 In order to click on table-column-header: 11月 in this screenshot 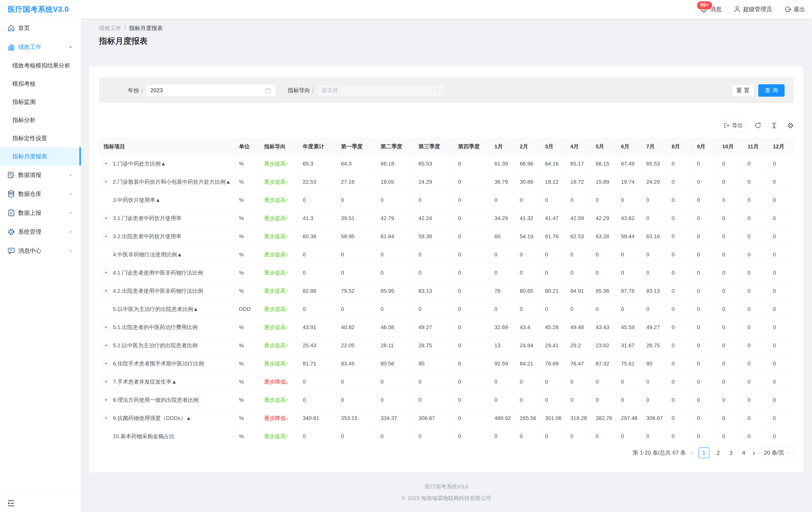, I will do `click(755, 146)`.